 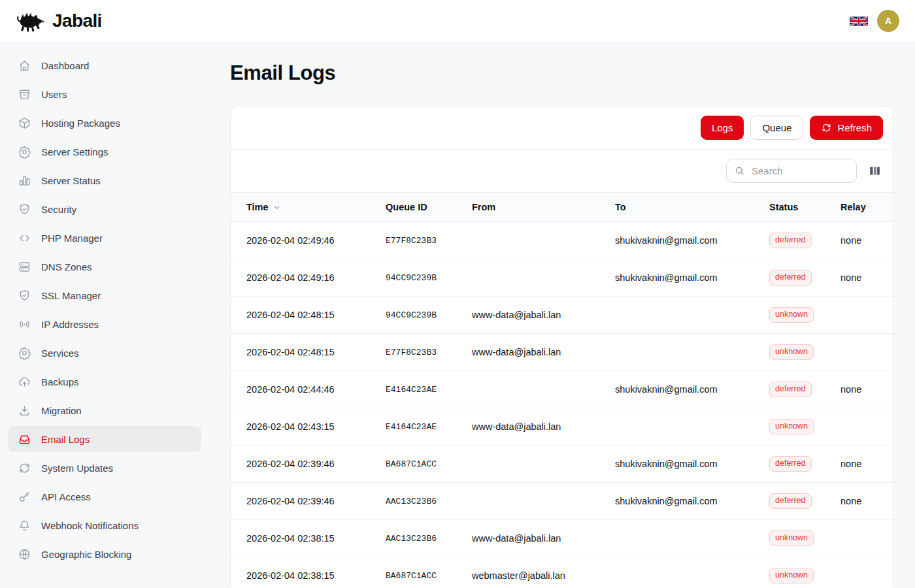 I want to click on sidebar-item-label: Users, so click(x=54, y=94).